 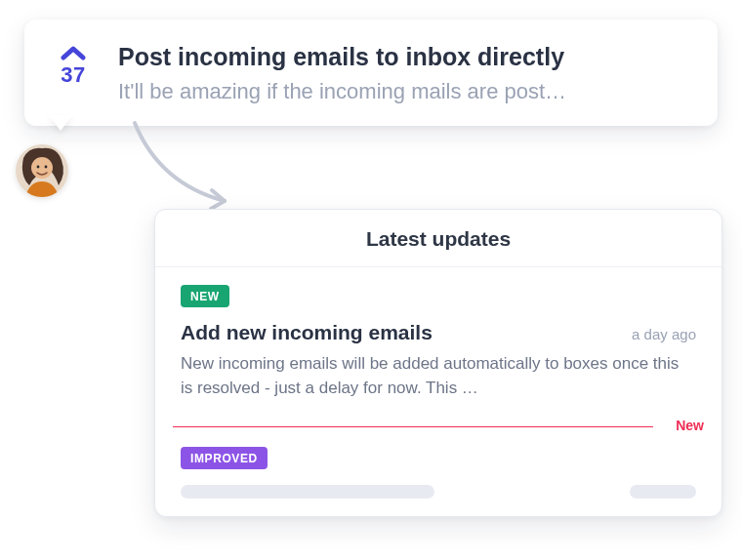 I want to click on skeleton-row, so click(x=438, y=489).